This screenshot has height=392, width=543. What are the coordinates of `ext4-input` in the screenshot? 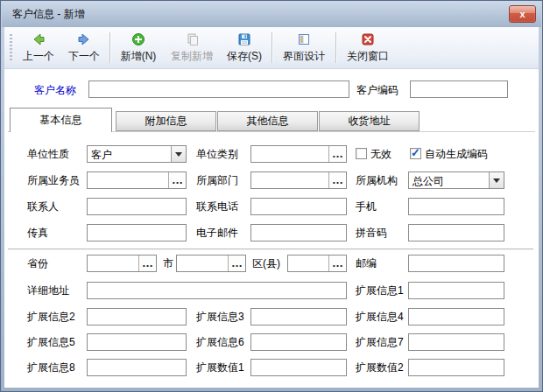 It's located at (456, 317).